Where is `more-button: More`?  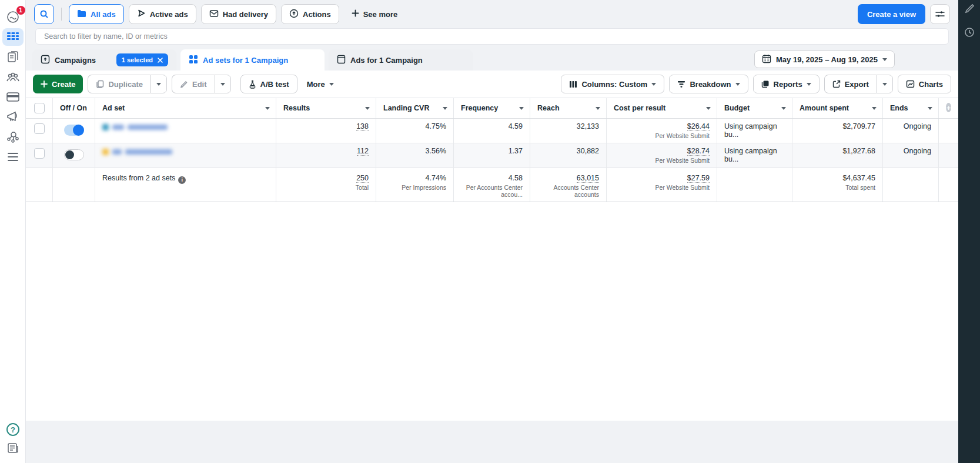 more-button: More is located at coordinates (320, 84).